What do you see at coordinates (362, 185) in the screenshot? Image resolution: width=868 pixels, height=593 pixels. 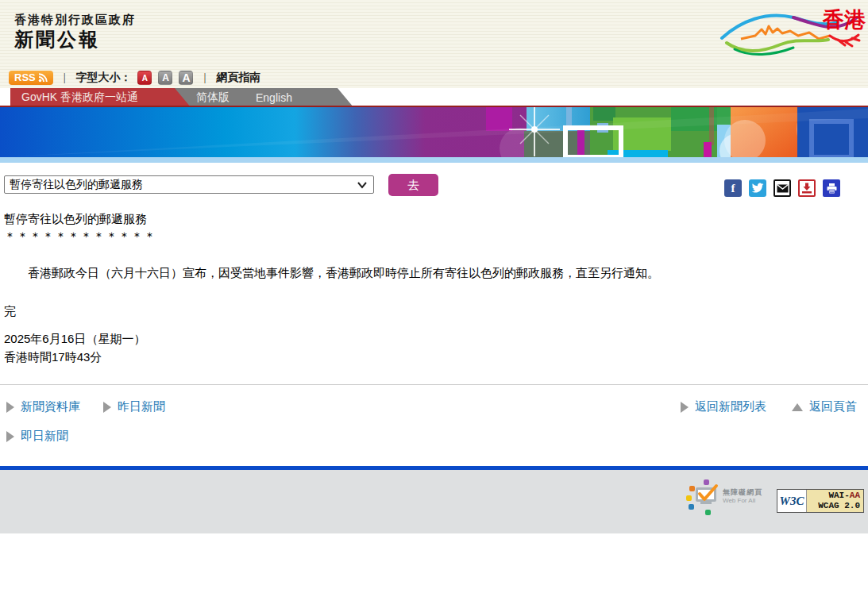 I see `chevron-down-icon` at bounding box center [362, 185].